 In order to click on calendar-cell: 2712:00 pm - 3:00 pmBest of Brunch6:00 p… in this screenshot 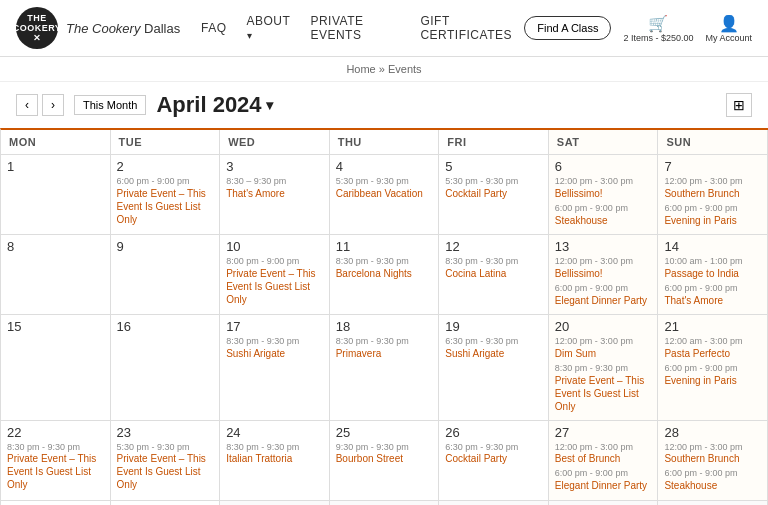, I will do `click(604, 461)`.